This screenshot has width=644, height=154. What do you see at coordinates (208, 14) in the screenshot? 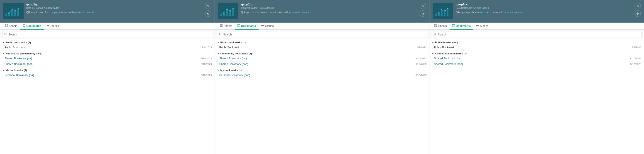
I see `settings-icon: ⚙` at bounding box center [208, 14].